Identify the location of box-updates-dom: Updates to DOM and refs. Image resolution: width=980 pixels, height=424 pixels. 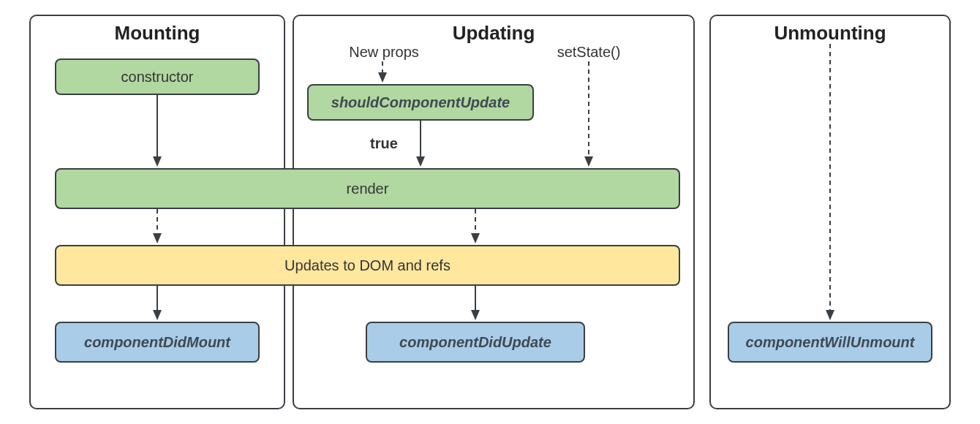
(367, 265).